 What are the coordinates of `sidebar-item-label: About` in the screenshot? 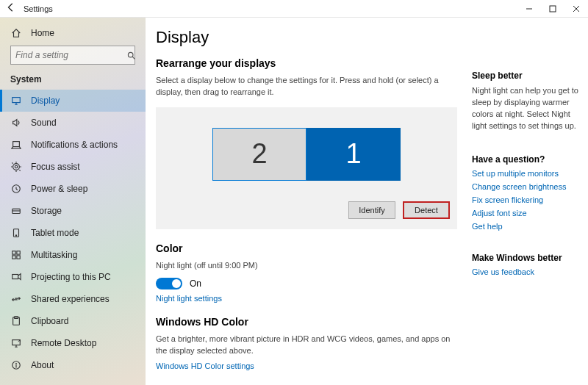 It's located at (43, 365).